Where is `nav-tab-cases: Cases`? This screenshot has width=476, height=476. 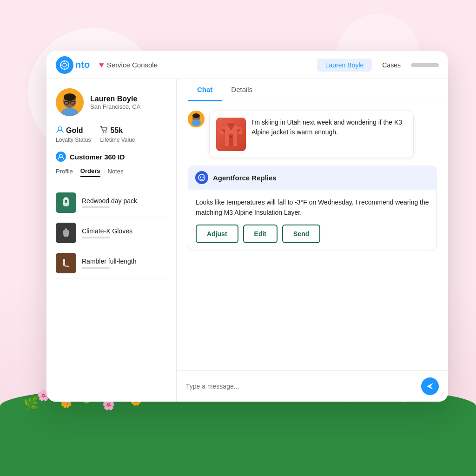
nav-tab-cases: Cases is located at coordinates (391, 65).